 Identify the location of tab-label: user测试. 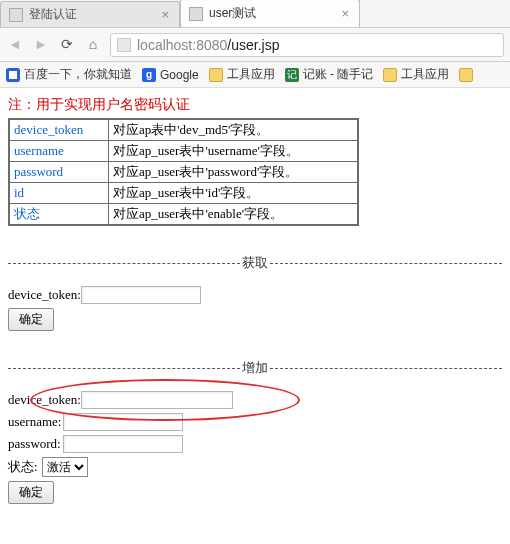
(232, 14).